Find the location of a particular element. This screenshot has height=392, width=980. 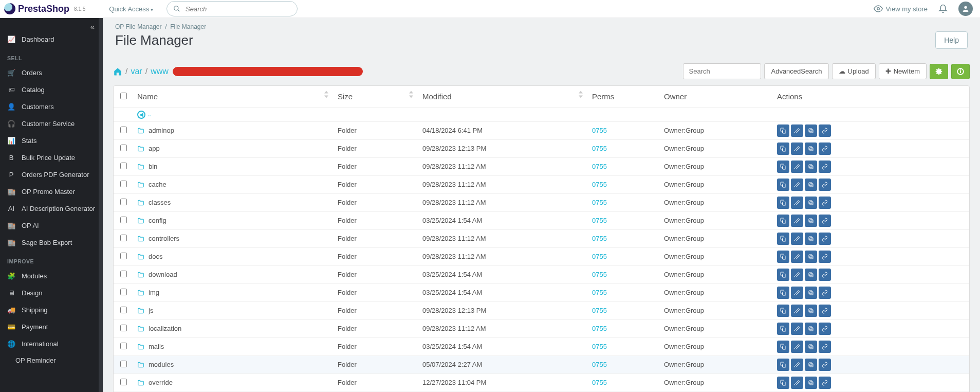

col-owner: Owner is located at coordinates (716, 97).